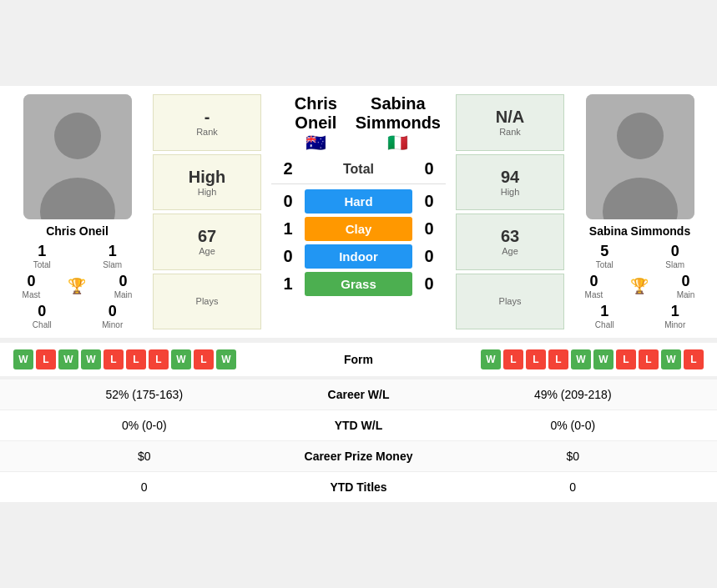 This screenshot has width=717, height=588. I want to click on stats-label-3: YTD Titles, so click(359, 487).